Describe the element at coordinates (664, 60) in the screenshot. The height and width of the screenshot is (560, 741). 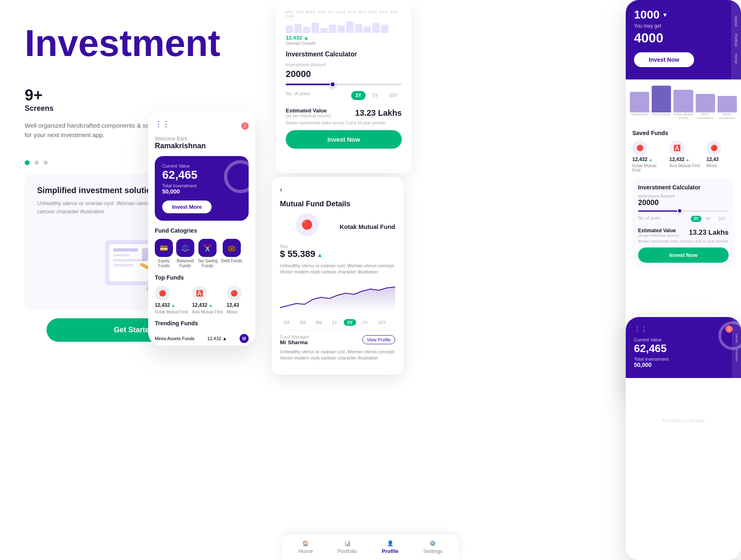
I see `rp-invest-now-button: Invest Now` at that location.